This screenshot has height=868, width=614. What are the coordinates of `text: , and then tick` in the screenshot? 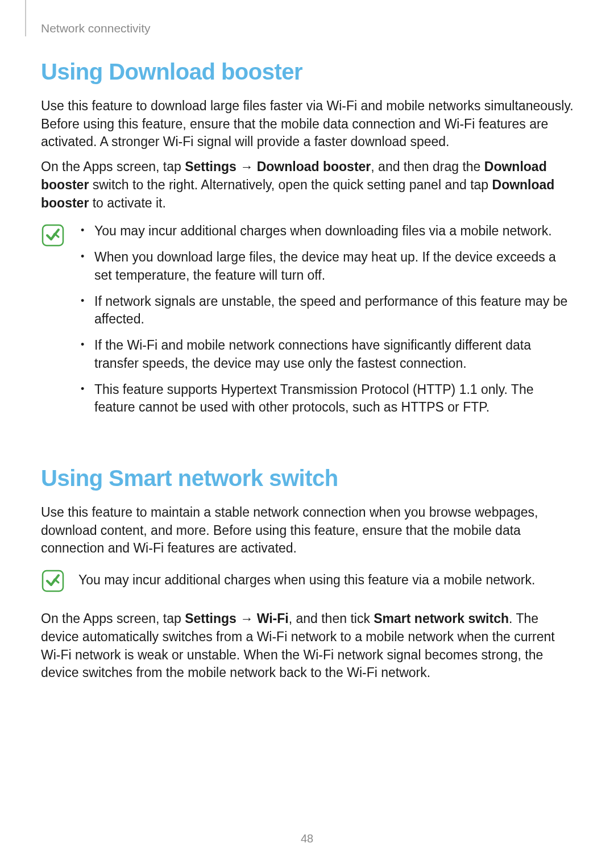 It's located at (331, 618).